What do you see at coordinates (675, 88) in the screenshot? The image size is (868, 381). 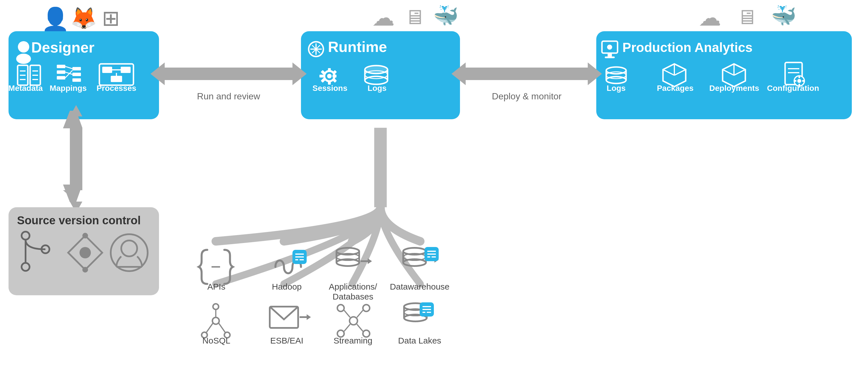 I see `packages-label: Packages` at bounding box center [675, 88].